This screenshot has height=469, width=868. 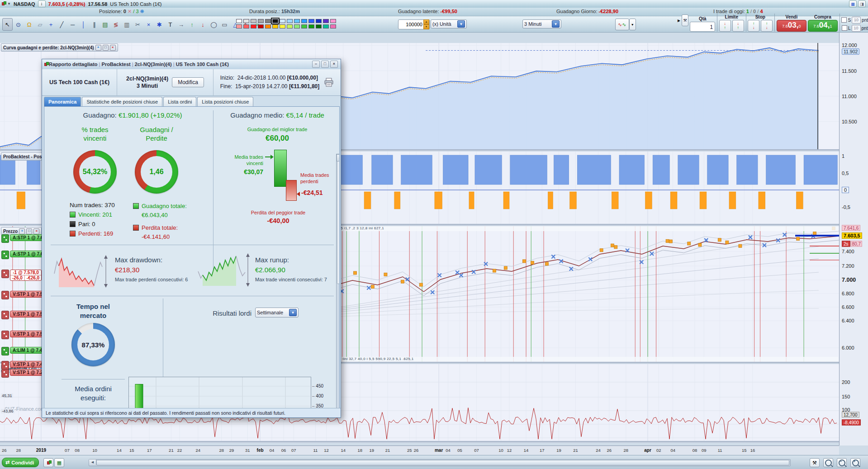 What do you see at coordinates (127, 24) in the screenshot?
I see `tool-trash-icon: ▥` at bounding box center [127, 24].